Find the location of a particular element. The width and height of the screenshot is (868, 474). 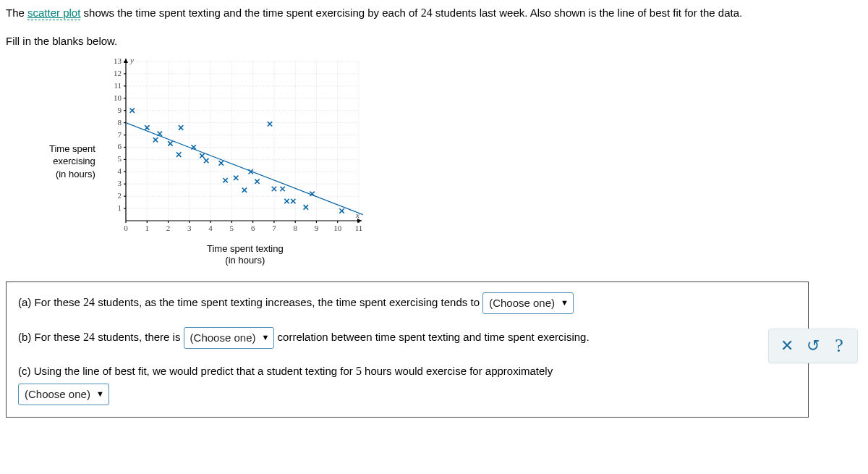

question-c: (c) Using the line of best fit, we would… is located at coordinates (407, 384).